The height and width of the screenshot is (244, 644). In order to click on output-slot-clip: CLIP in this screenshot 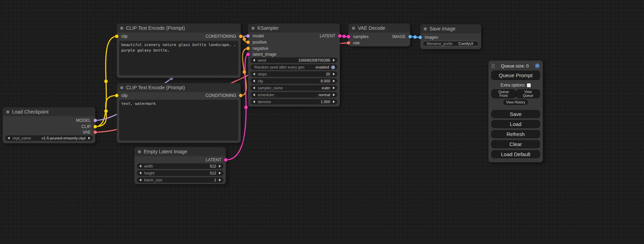, I will do `click(88, 127)`.